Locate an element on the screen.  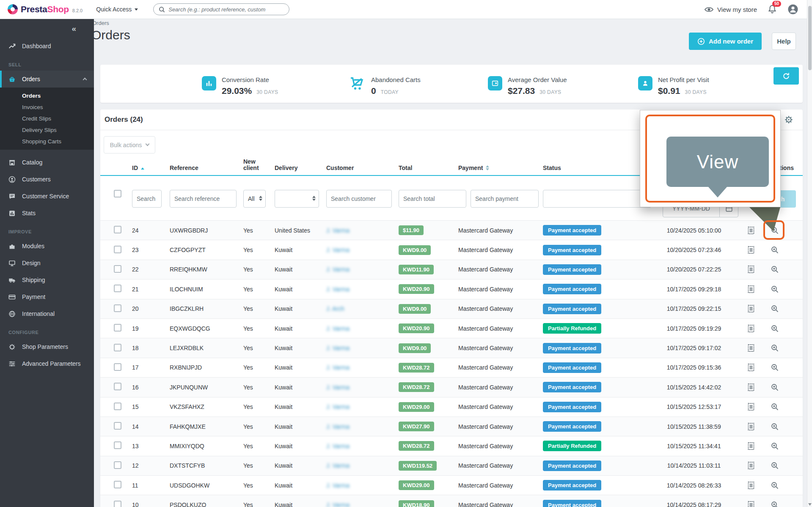
add-new-order-button: Add new order is located at coordinates (725, 41).